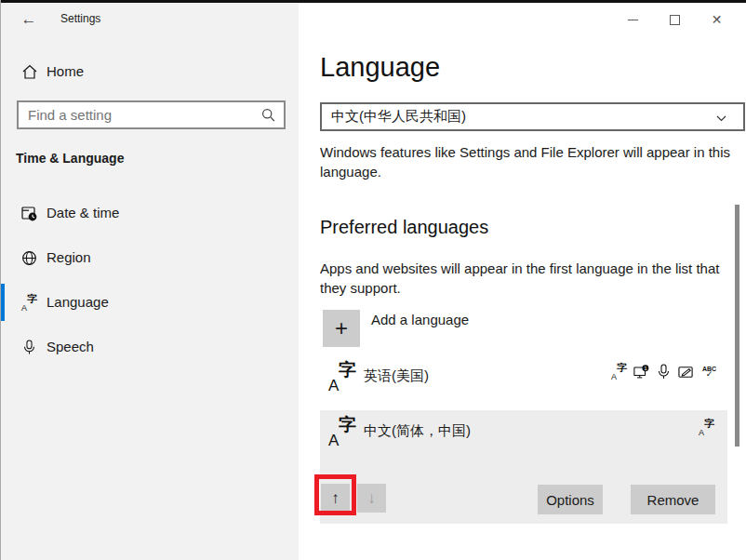 The height and width of the screenshot is (560, 746). I want to click on search-box, so click(151, 115).